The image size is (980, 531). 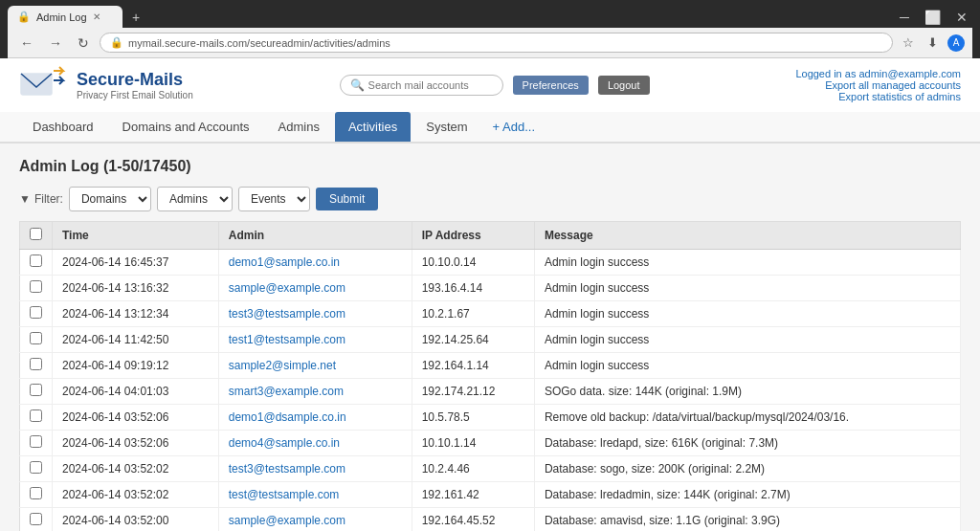 I want to click on nav-system: System, so click(x=446, y=126).